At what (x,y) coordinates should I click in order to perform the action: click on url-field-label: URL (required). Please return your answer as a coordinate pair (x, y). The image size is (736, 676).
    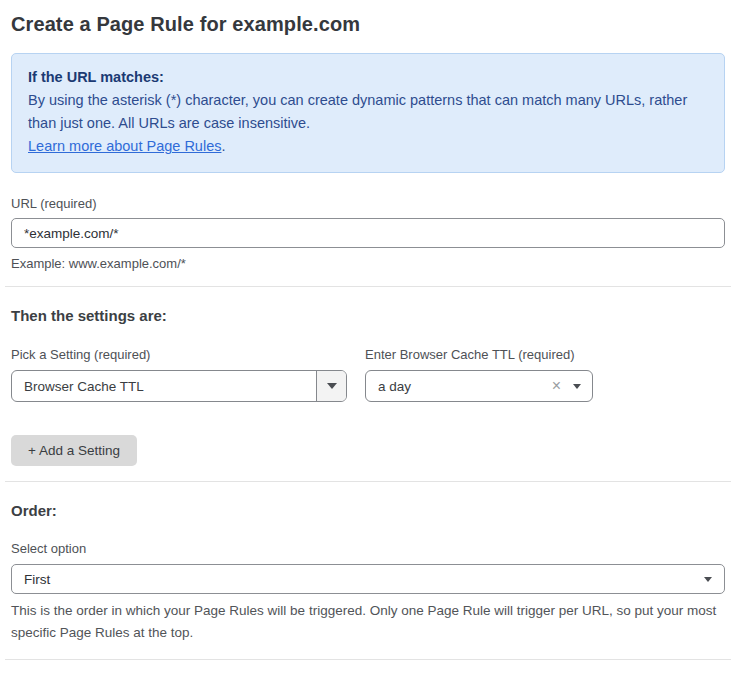
    Looking at the image, I should click on (368, 204).